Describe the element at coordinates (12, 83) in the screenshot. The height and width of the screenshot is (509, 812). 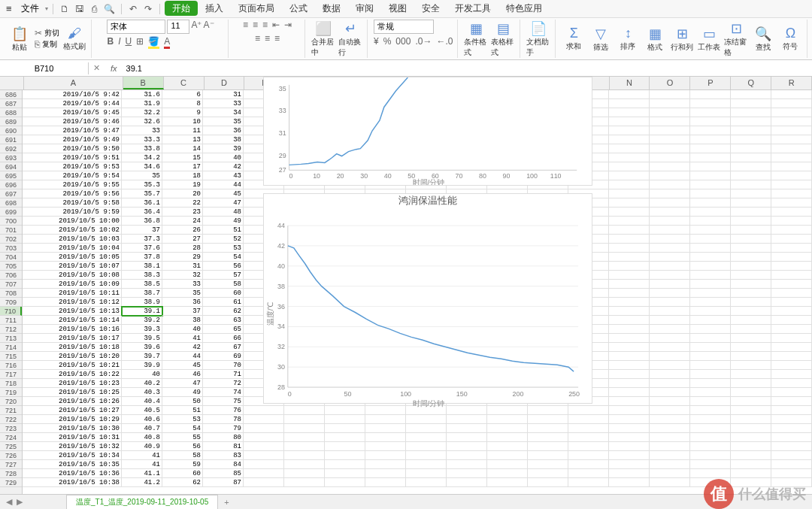
I see `select-all-corner` at that location.